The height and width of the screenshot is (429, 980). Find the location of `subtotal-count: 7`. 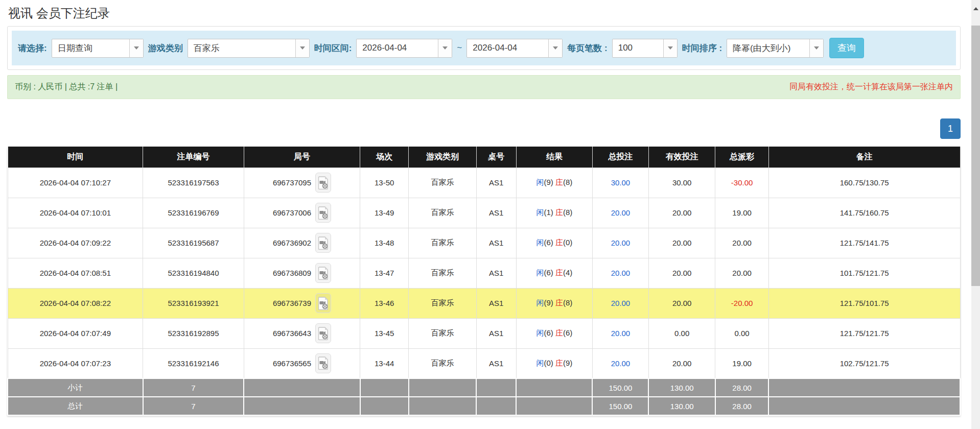

subtotal-count: 7 is located at coordinates (194, 388).